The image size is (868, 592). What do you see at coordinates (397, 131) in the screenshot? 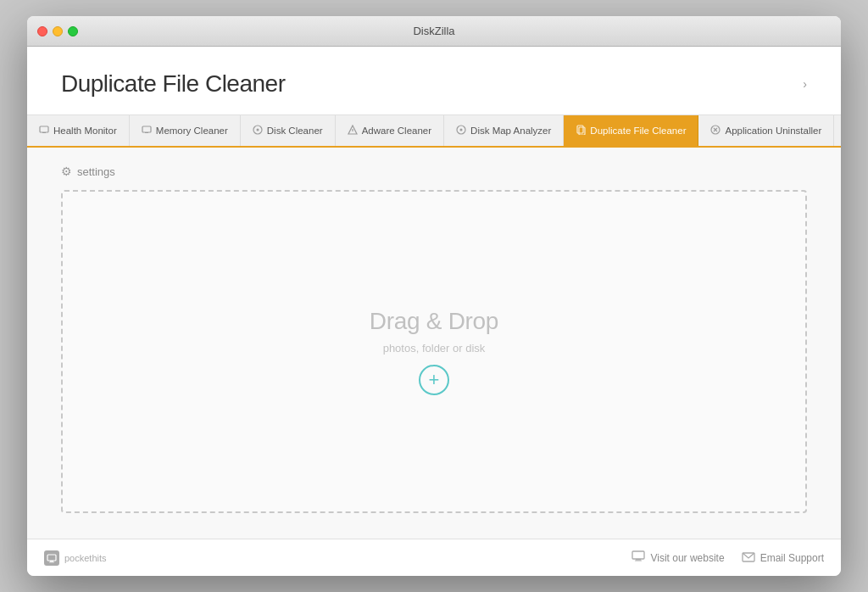
I see `adware-cleaner-label: Adware Cleaner` at bounding box center [397, 131].